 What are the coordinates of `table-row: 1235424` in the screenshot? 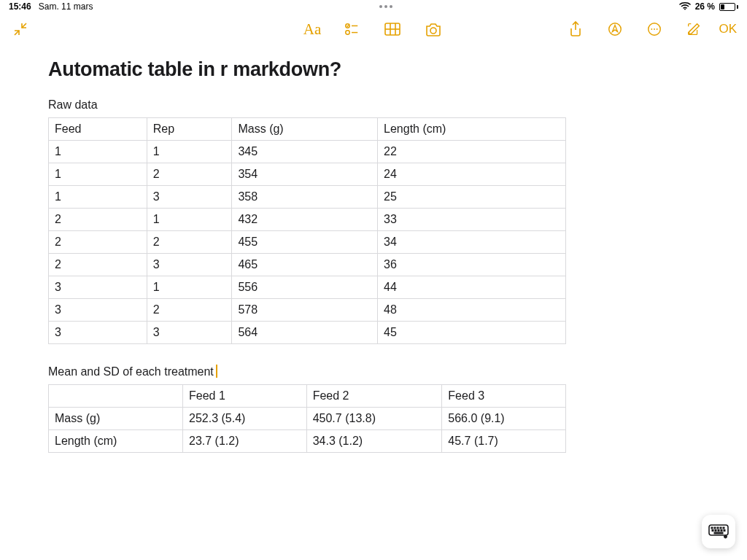 It's located at (308, 175).